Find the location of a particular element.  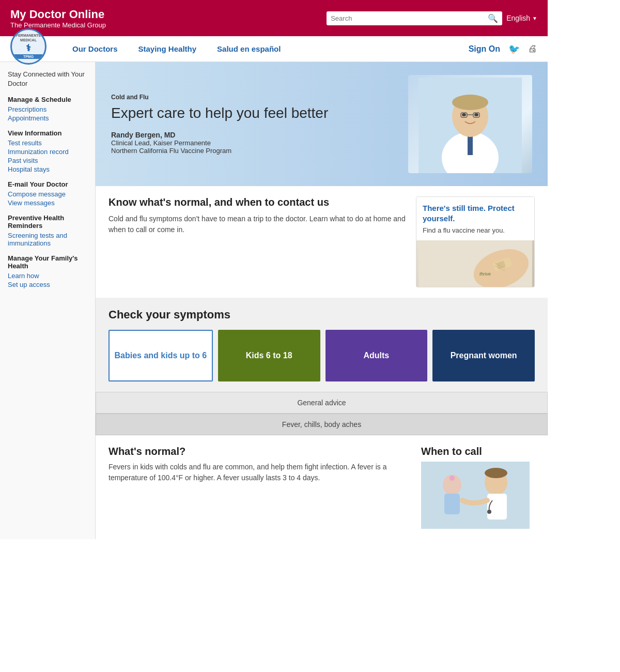

site-name: My Doctor Online is located at coordinates (58, 14).